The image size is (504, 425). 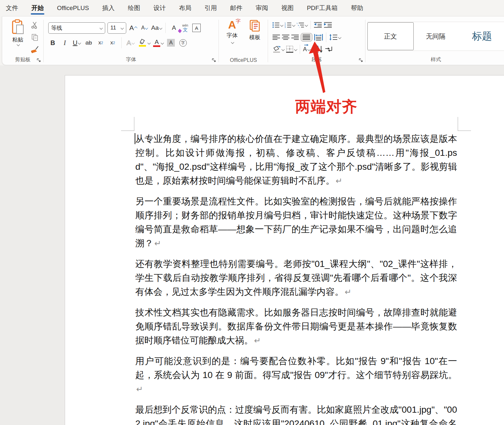 I want to click on scissors-icon, so click(x=35, y=25).